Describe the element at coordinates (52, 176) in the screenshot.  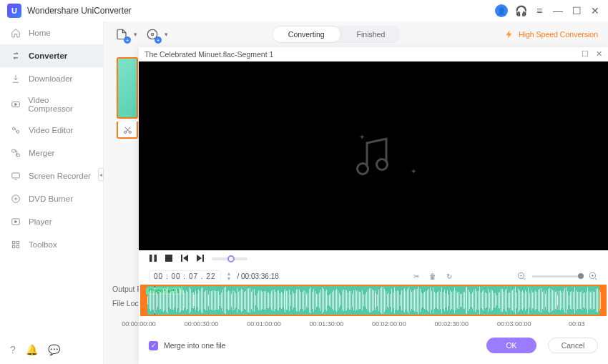
I see `sidebar-item-recorder: Screen Recorder` at that location.